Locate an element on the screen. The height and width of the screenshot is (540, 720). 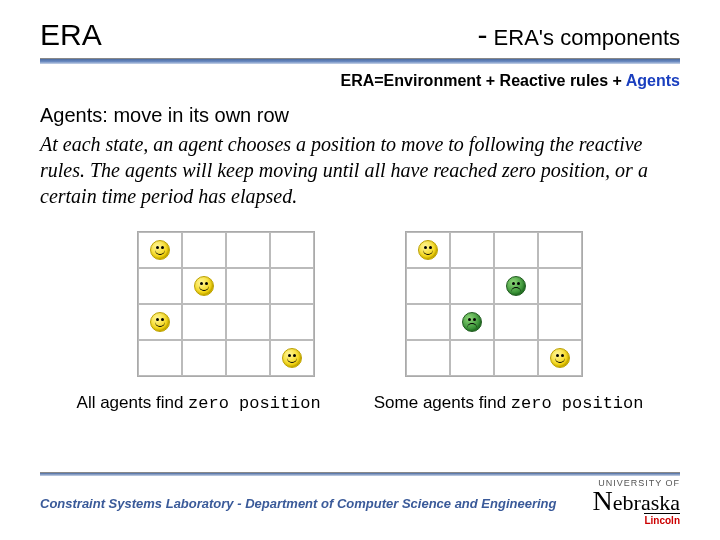
grid-left is located at coordinates (226, 304).